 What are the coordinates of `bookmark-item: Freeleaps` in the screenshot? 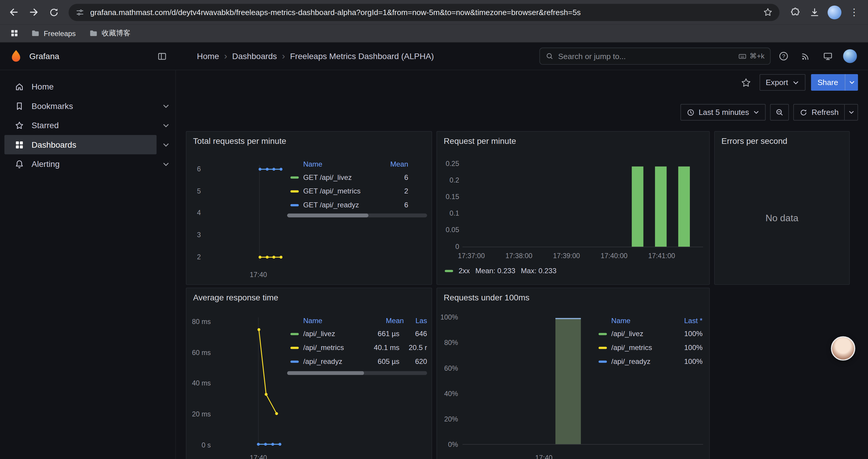 It's located at (53, 33).